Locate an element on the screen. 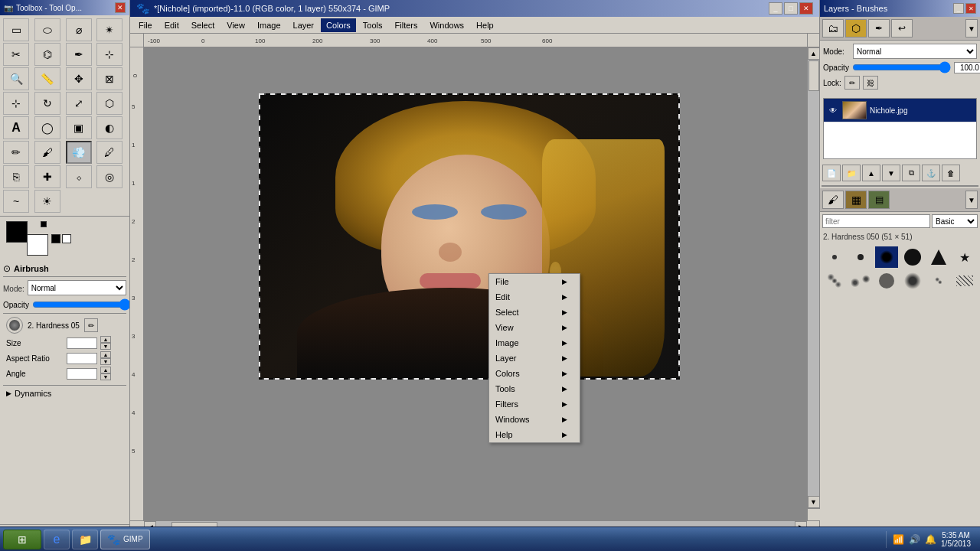  paths-tool: ✒ is located at coordinates (79, 54).